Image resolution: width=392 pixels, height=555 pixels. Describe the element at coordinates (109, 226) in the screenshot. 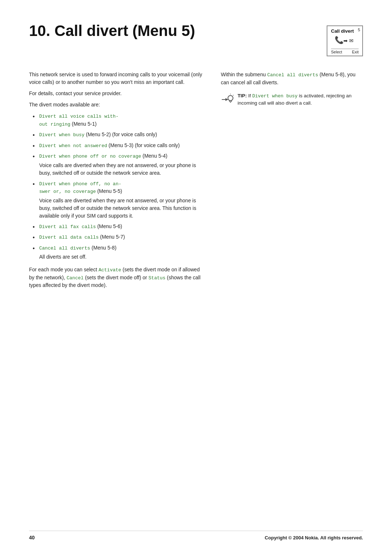

I see `list-item-normal: (Menu 5-6)` at that location.